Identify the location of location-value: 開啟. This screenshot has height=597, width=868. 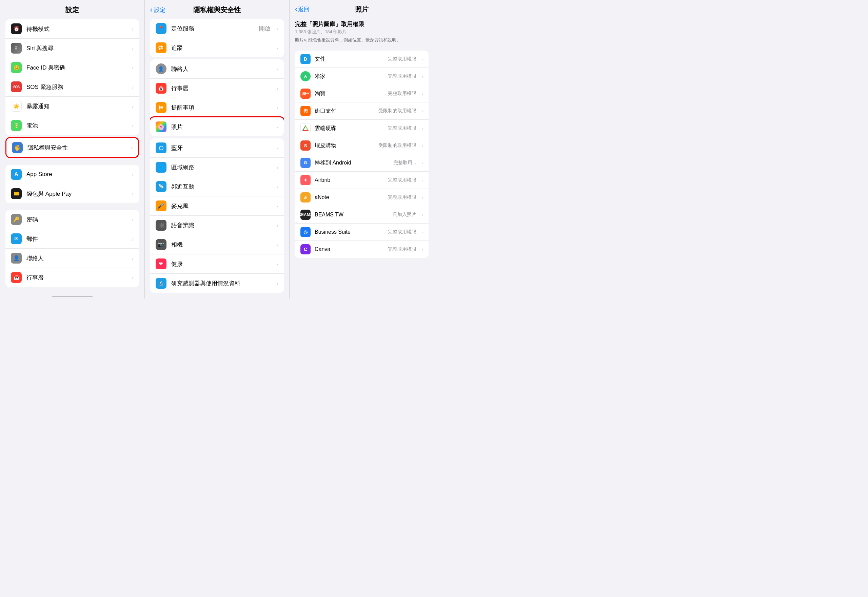
(265, 28).